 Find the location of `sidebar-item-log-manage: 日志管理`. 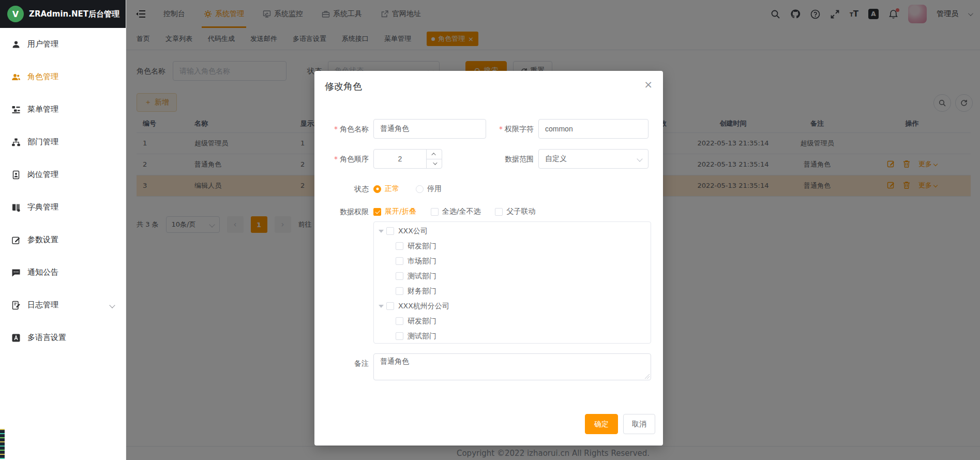

sidebar-item-log-manage: 日志管理 is located at coordinates (63, 305).